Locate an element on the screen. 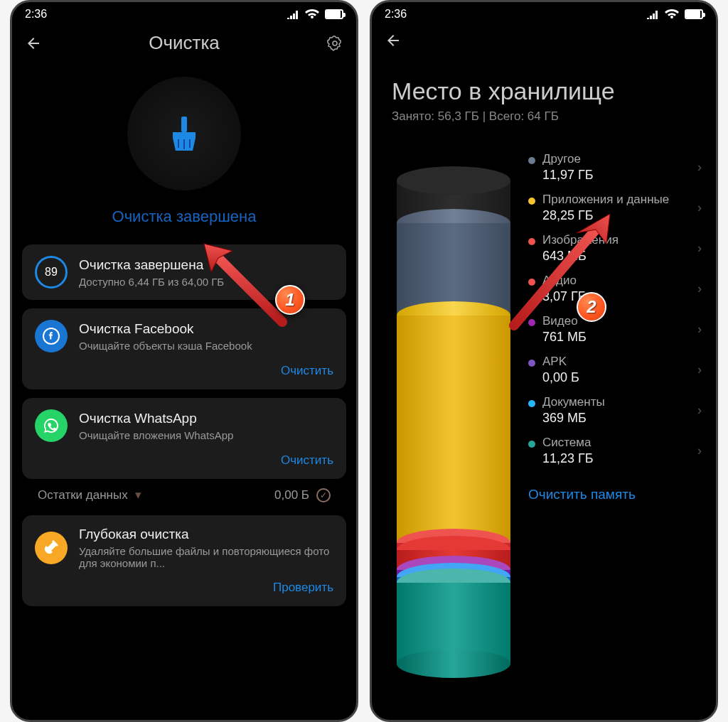 The width and height of the screenshot is (728, 722). legend-value: 11,23 ГБ is located at coordinates (568, 459).